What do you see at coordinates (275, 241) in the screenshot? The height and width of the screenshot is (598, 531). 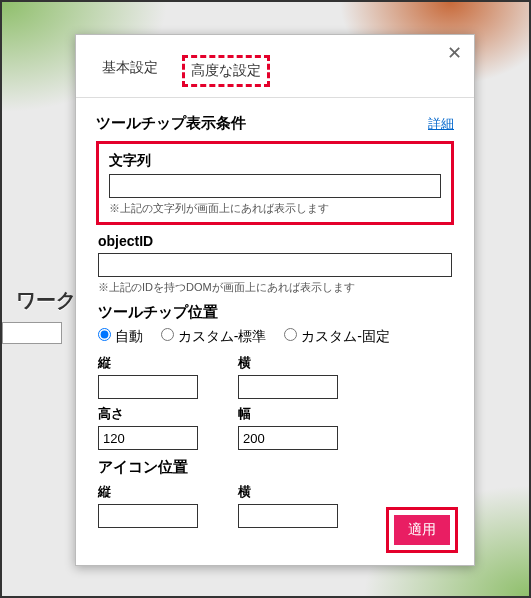 I see `objectid-label: objectID` at bounding box center [275, 241].